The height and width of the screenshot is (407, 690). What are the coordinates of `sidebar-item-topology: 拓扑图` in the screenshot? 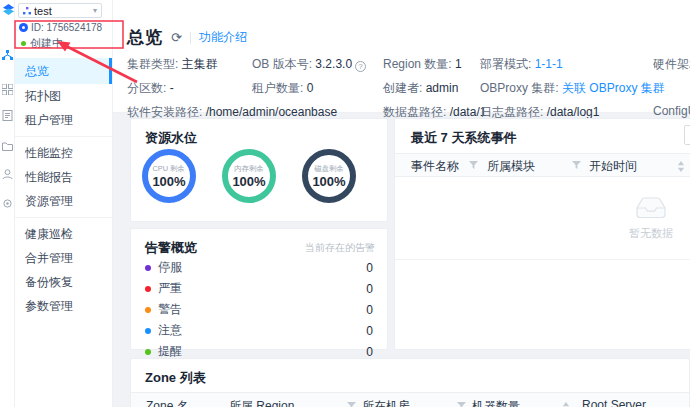 It's located at (64, 96).